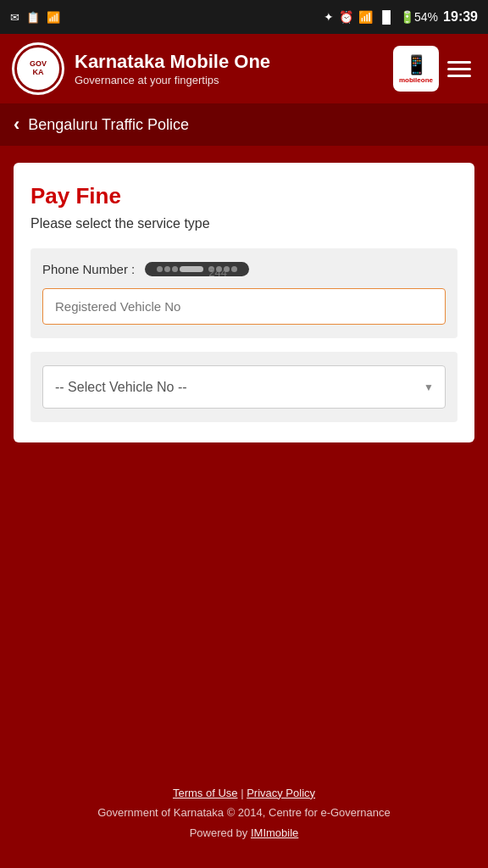 The image size is (488, 868). What do you see at coordinates (401, 17) in the screenshot?
I see `status-right-icons: ✦ ⏰ 📶 ▐▌ 🔋54% 19:39` at bounding box center [401, 17].